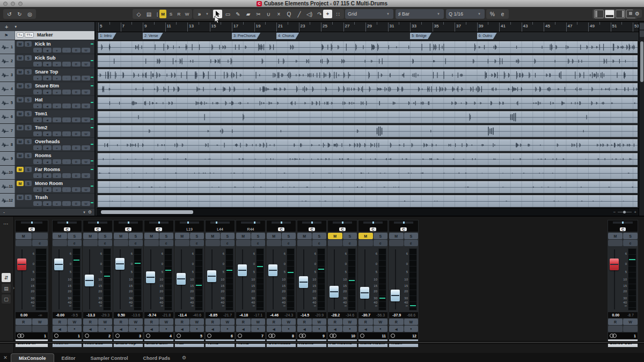  Describe the element at coordinates (635, 212) in the screenshot. I see `zoom-in-icon: +` at that location.